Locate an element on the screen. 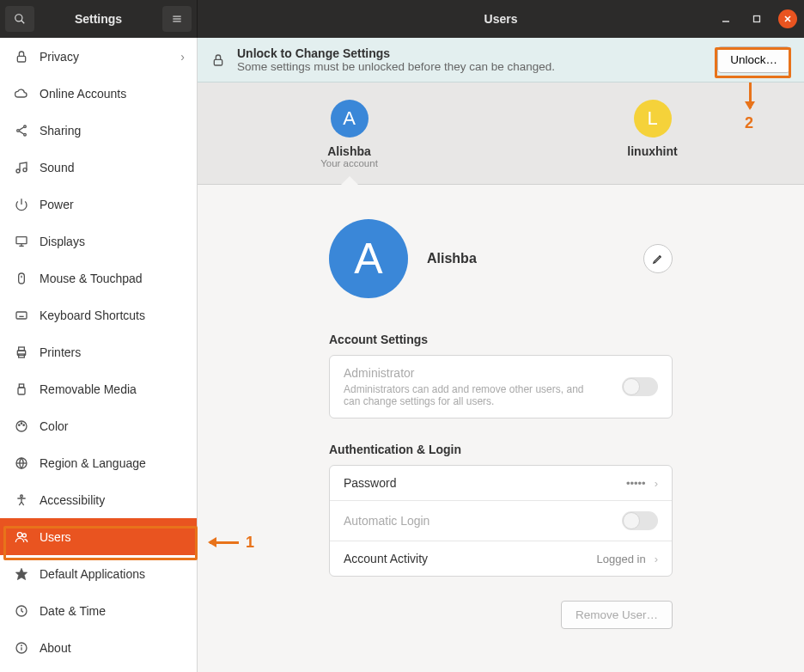 The width and height of the screenshot is (804, 672). user-tab-linuxhint: Llinuxhint is located at coordinates (653, 142).